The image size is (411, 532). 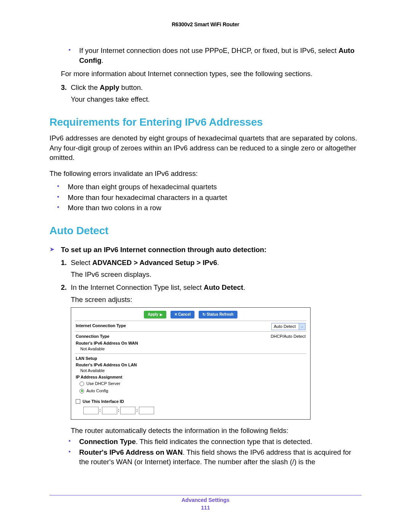 I want to click on ipv6-err-2: • More than four hexadecimal characters …, so click(x=209, y=198).